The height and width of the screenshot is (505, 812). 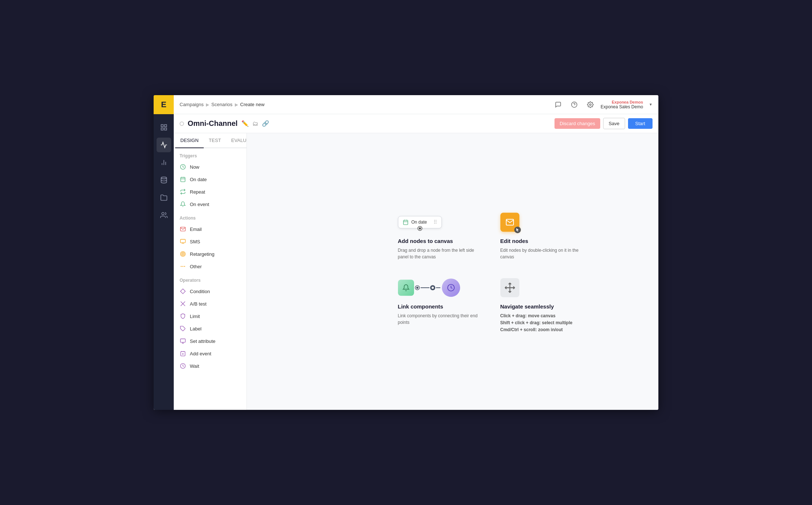 What do you see at coordinates (541, 323) in the screenshot?
I see `navigate-desc: Click + drag: move canvas Shift + click …` at bounding box center [541, 323].